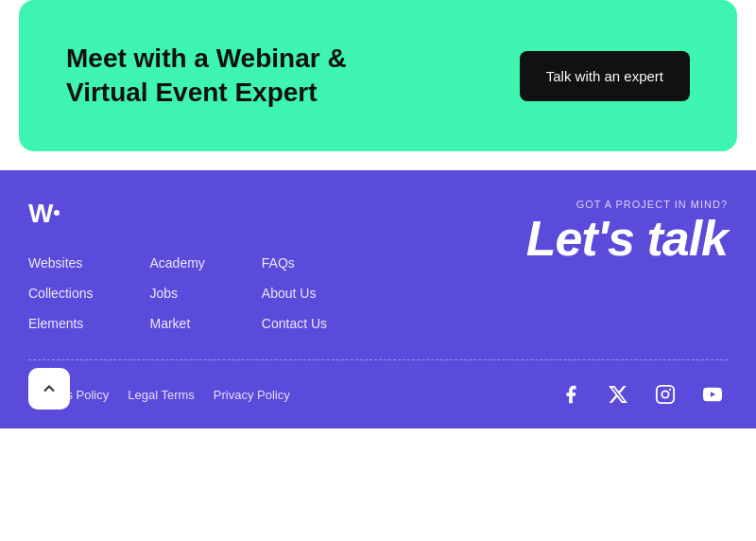  I want to click on legal-terms: Legal Terms, so click(161, 395).